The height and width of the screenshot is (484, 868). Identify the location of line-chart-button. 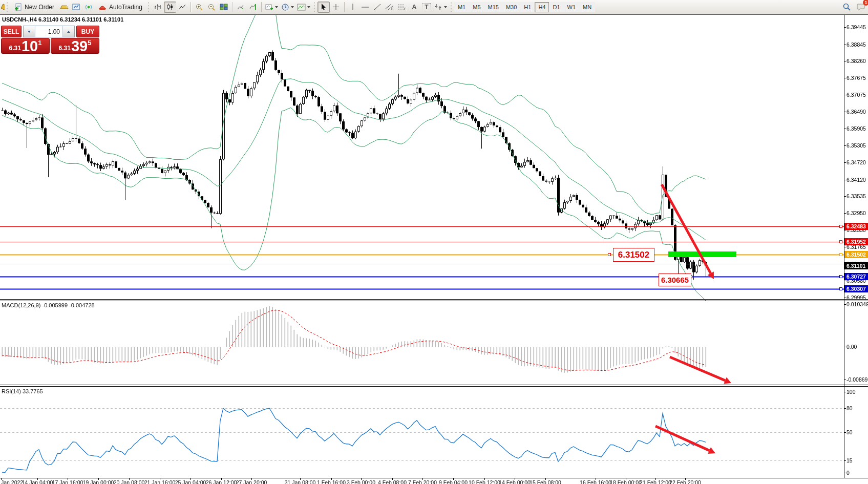
(182, 7).